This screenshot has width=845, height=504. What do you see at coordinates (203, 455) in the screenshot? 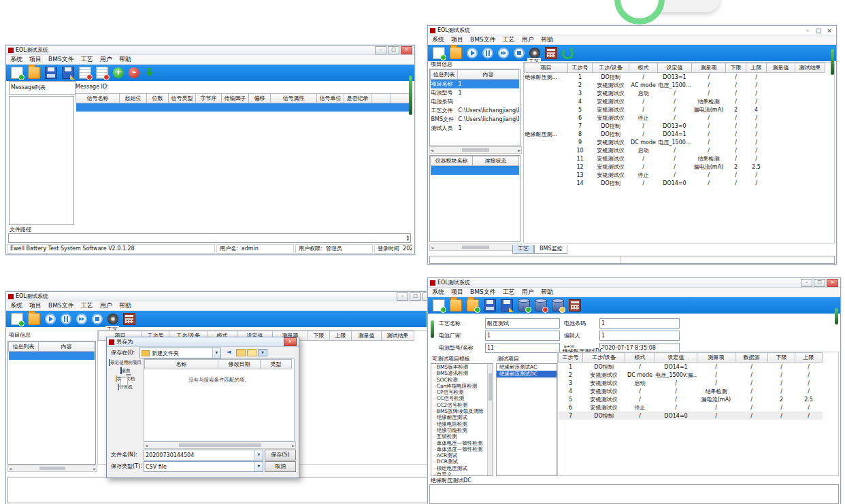
I see `filename-combobox: 20200730144504 ▼` at bounding box center [203, 455].